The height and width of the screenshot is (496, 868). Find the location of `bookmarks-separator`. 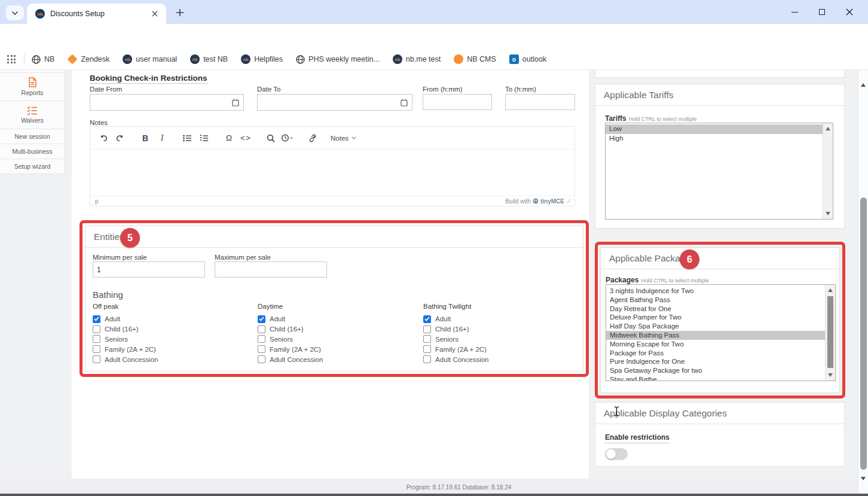

bookmarks-separator is located at coordinates (24, 59).